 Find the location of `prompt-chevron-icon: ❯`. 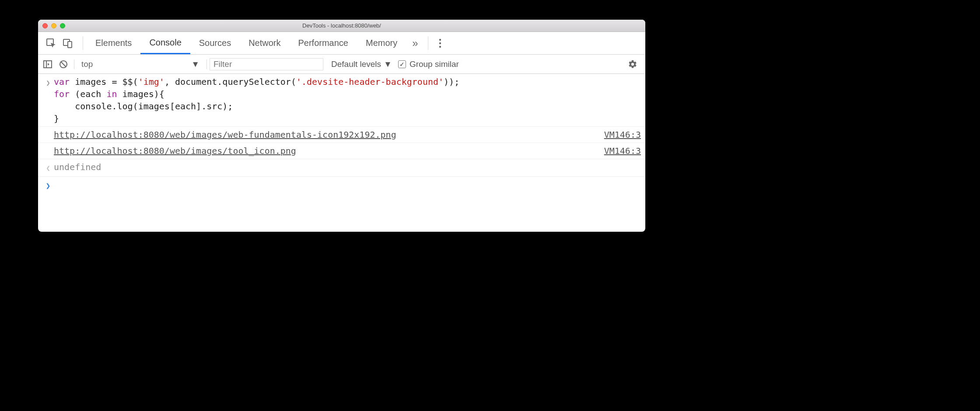

prompt-chevron-icon: ❯ is located at coordinates (48, 186).